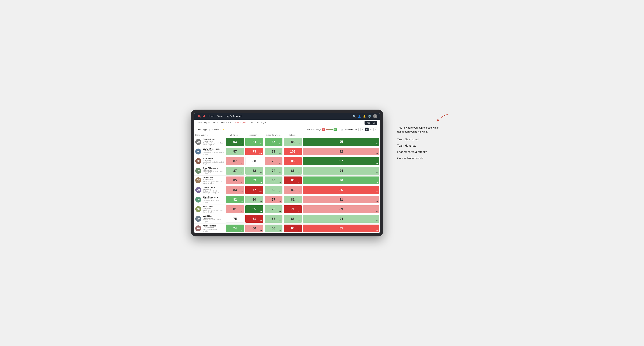 The height and width of the screenshot is (346, 644). What do you see at coordinates (287, 228) in the screenshot?
I see `table-row: ANAaron Nicholls11-15 HandicapDrift Golf…` at bounding box center [287, 228].